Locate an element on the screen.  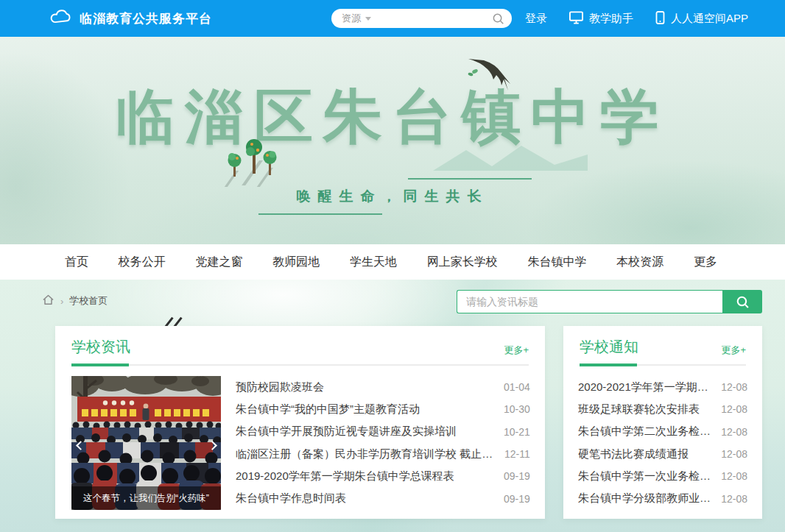
cloud-icon is located at coordinates (60, 18).